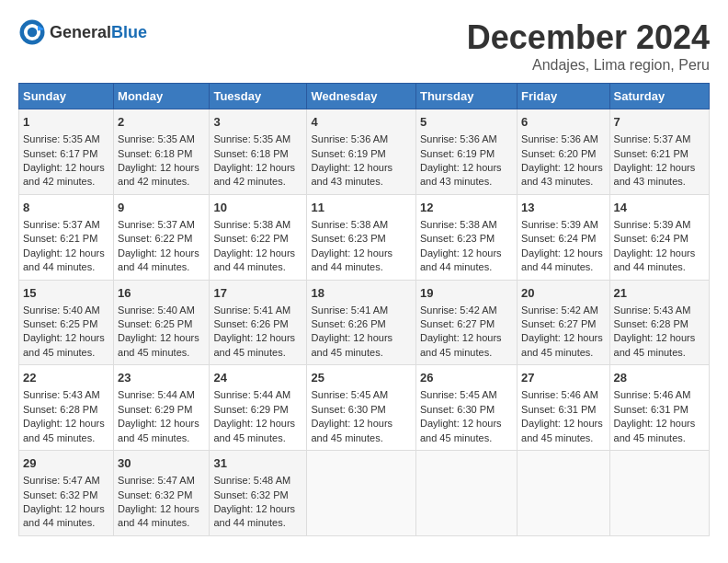 This screenshot has height=563, width=728. What do you see at coordinates (66, 378) in the screenshot?
I see `day-number: 22` at bounding box center [66, 378].